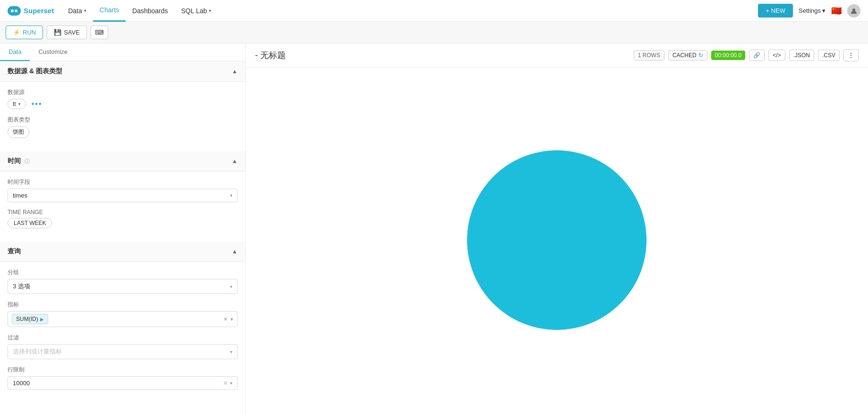 The height and width of the screenshot is (415, 868). I want to click on save-button: 💾 SAVE, so click(67, 32).